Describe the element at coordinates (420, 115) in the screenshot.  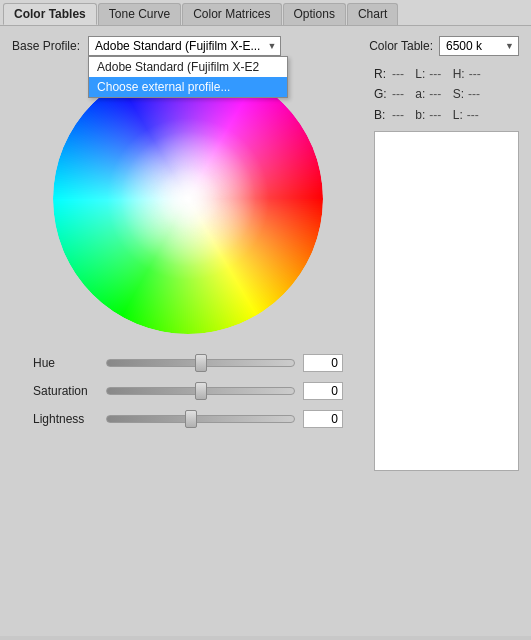
I see `b2-label: b:` at that location.